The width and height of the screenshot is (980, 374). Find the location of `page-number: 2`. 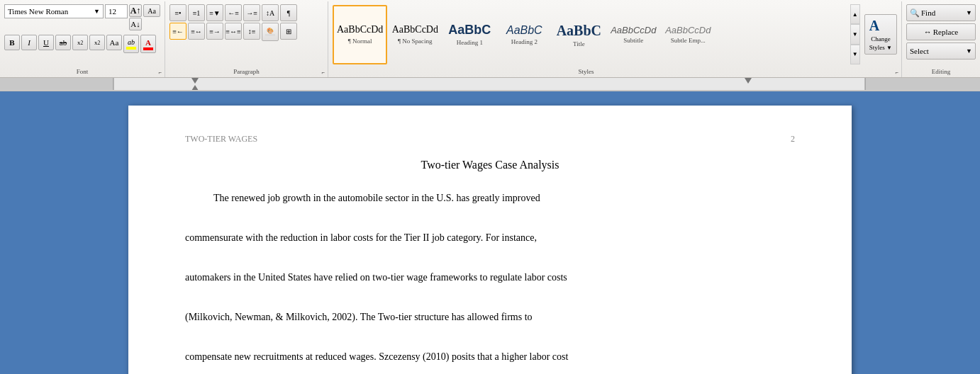

page-number: 2 is located at coordinates (793, 139).